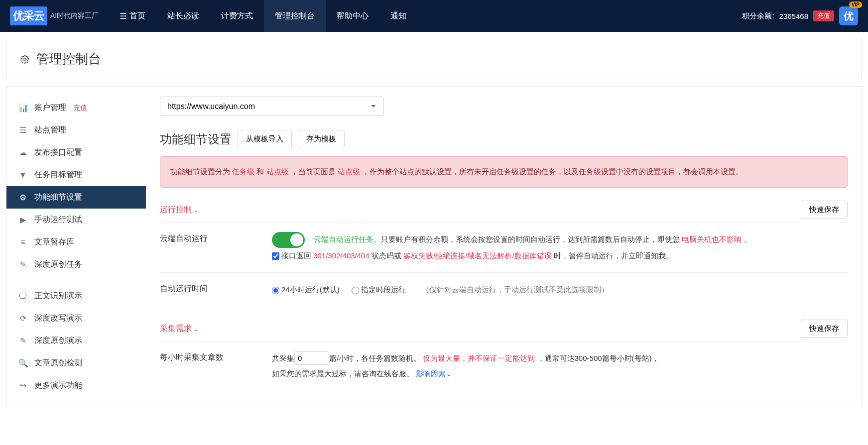 Image resolution: width=868 pixels, height=445 pixels. Describe the element at coordinates (216, 248) in the screenshot. I see `row-label: 云端自动运行` at that location.